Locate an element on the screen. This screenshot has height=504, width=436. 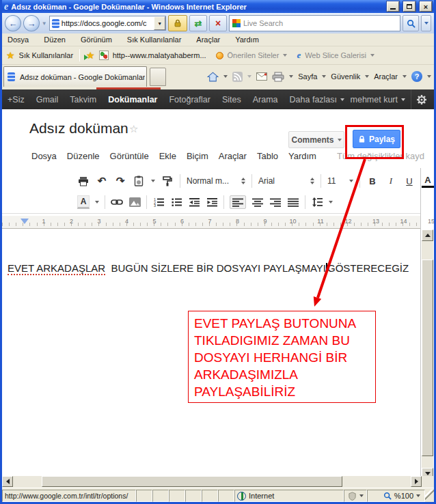
search-options-dropdown is located at coordinates (426, 23).